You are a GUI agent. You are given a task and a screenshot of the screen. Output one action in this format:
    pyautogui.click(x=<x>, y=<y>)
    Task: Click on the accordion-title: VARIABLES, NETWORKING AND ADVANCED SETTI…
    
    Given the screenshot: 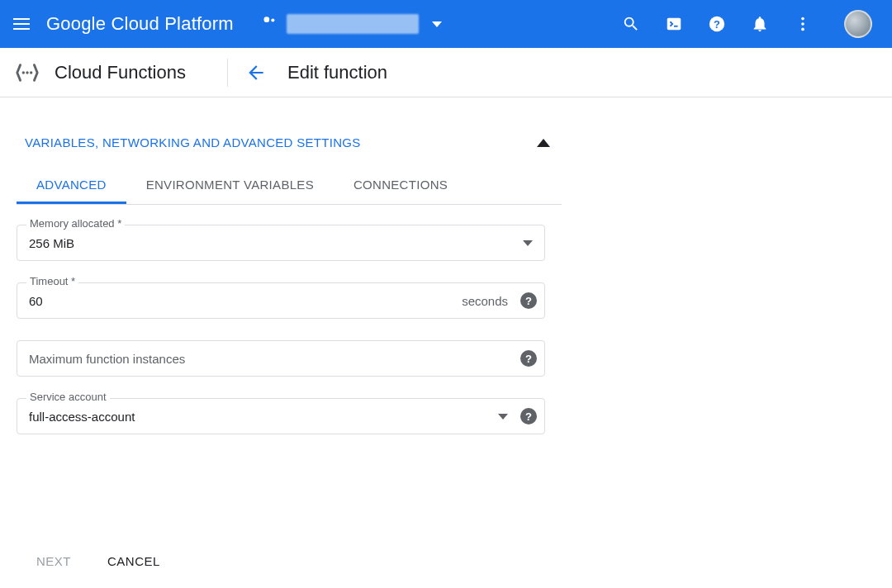 What is the action you would take?
    pyautogui.click(x=193, y=142)
    